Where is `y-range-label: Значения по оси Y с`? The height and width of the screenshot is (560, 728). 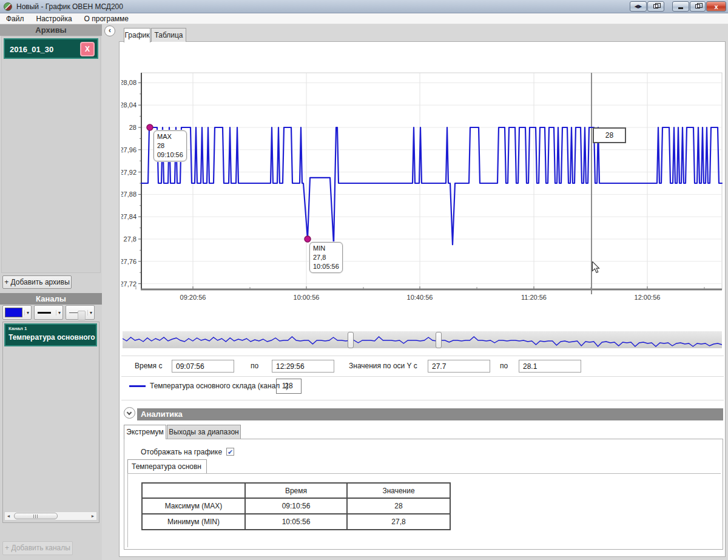 y-range-label: Значения по оси Y с is located at coordinates (383, 366).